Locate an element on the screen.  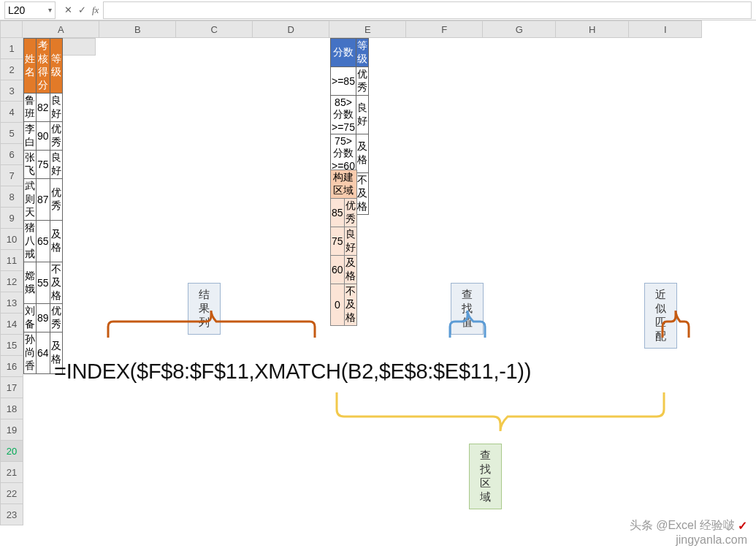
row-header-21: 21 is located at coordinates (12, 472).